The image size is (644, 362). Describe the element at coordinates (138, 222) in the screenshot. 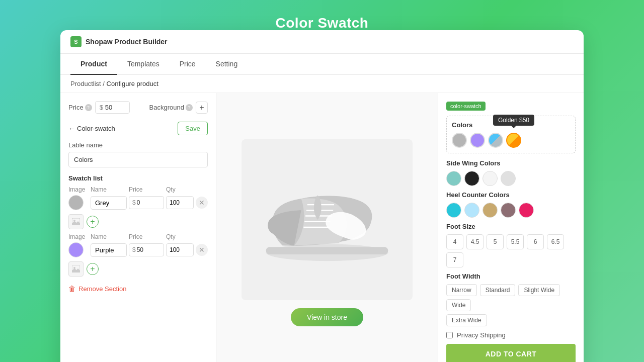

I see `swatch-add-row-grey: +` at that location.